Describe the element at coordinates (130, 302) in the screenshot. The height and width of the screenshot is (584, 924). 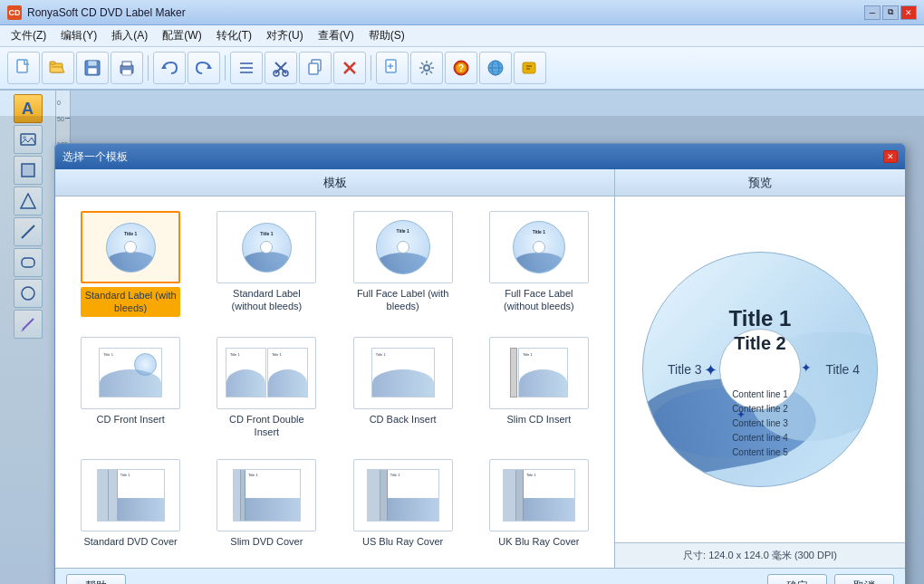
I see `template-label-1: Standard Label (with bleeds)` at that location.